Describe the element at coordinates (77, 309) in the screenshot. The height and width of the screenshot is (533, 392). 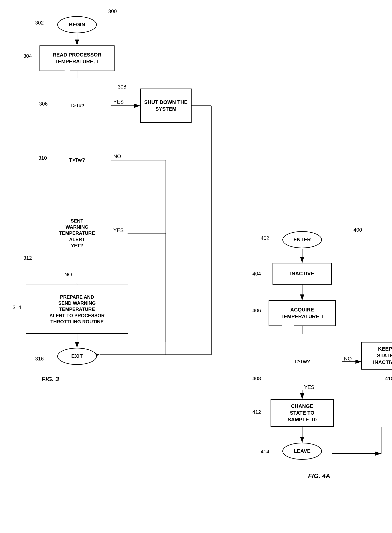
I see `prepare-send-label: PREPARE AND SEND WARNING TEMPERATURE ALE…` at that location.